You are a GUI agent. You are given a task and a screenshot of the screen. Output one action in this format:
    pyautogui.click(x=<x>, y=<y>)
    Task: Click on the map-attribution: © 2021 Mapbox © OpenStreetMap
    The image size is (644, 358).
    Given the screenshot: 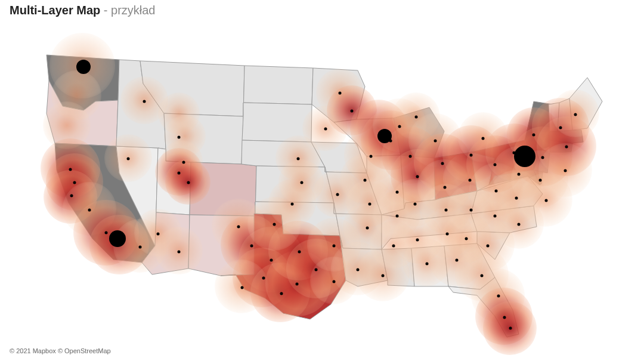 What is the action you would take?
    pyautogui.click(x=60, y=351)
    